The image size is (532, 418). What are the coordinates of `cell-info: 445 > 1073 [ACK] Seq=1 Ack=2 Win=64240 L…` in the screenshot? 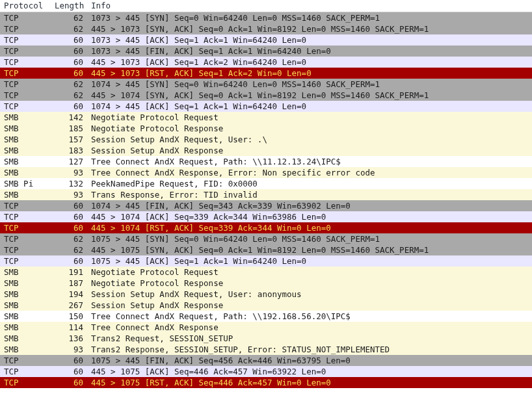 It's located at (310, 62).